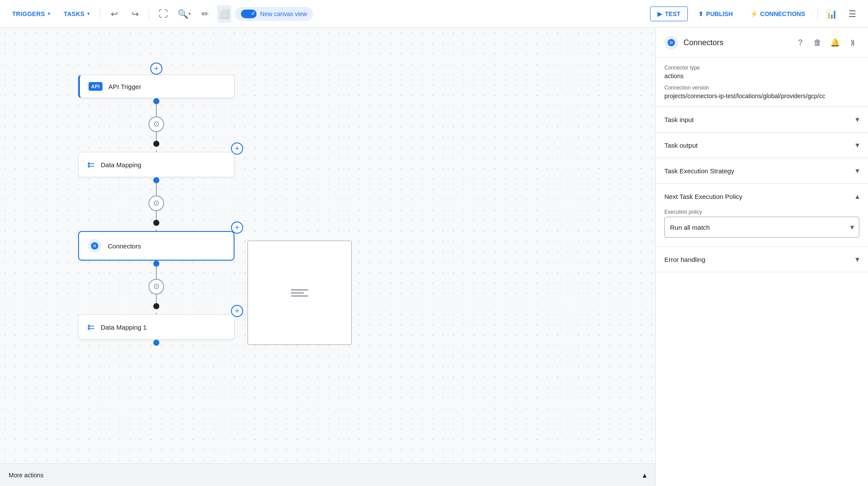 Image resolution: width=868 pixels, height=486 pixels. What do you see at coordinates (125, 87) in the screenshot?
I see `api-trigger-label: API Trigger` at bounding box center [125, 87].